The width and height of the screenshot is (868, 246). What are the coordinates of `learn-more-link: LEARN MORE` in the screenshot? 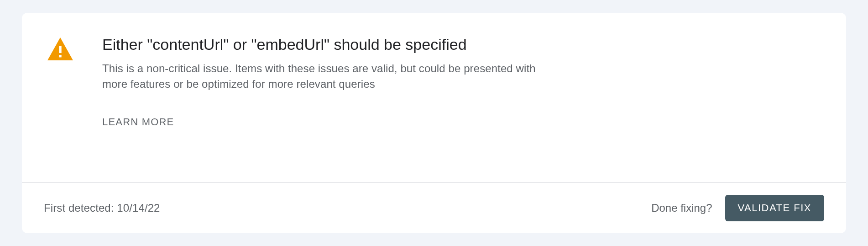 It's located at (138, 122).